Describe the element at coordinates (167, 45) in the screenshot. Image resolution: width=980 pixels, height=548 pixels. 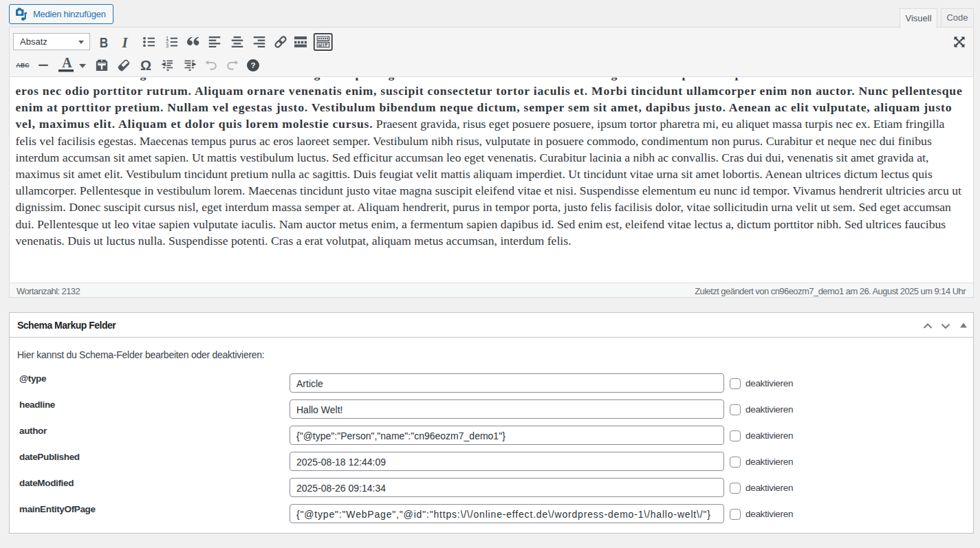
I see `svg-text: 3` at that location.